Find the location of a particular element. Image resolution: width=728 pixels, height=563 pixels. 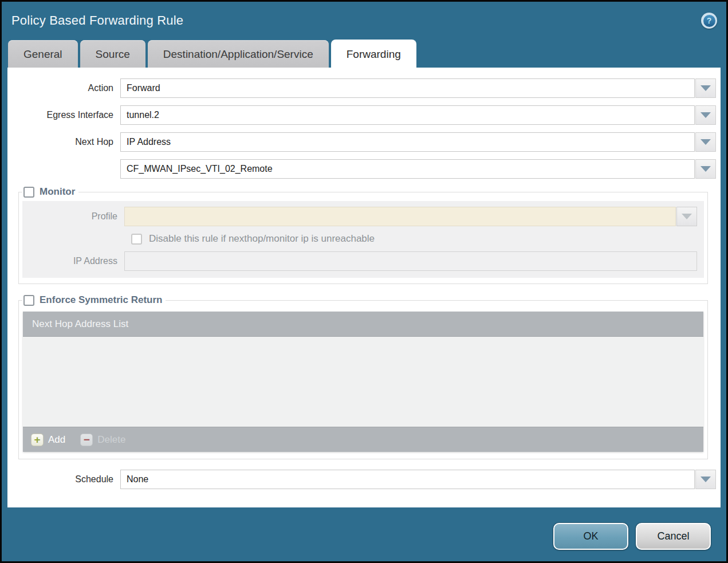

monitor-ip-address-row: IP Address is located at coordinates (363, 261).